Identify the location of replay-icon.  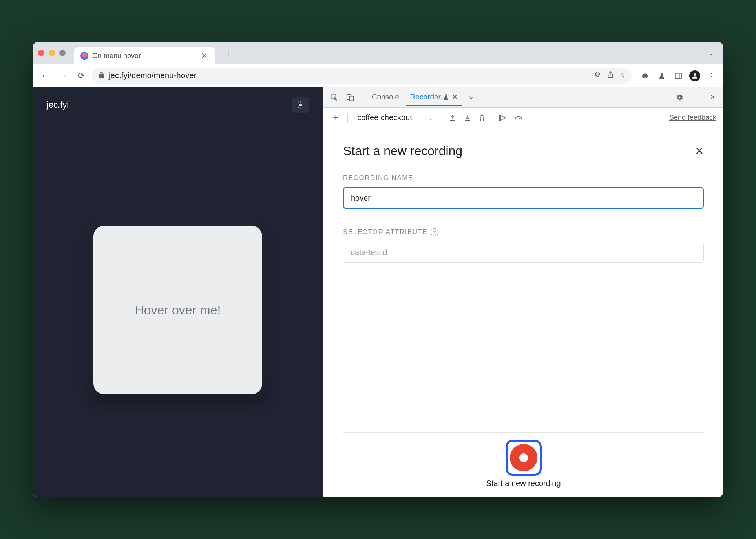
(503, 118).